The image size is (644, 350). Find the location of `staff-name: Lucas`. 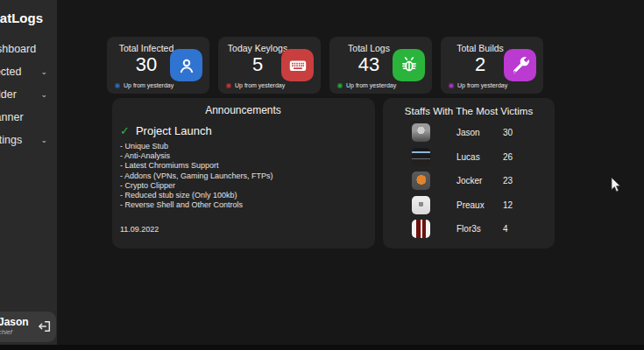

staff-name: Lucas is located at coordinates (480, 158).